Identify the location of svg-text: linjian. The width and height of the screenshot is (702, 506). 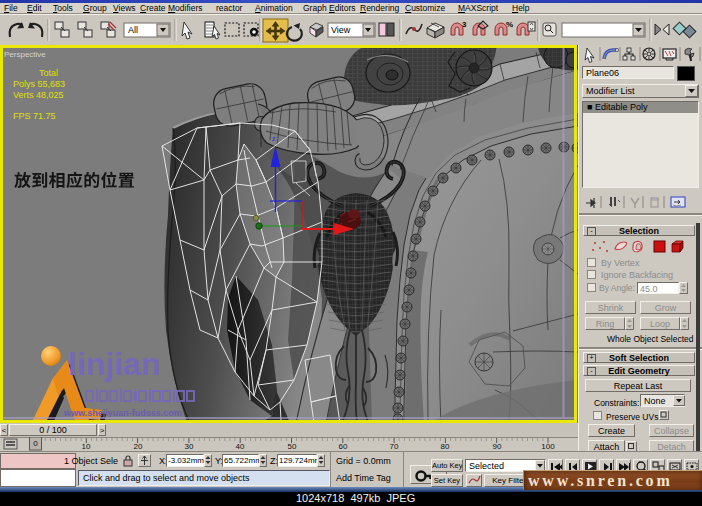
(114, 364).